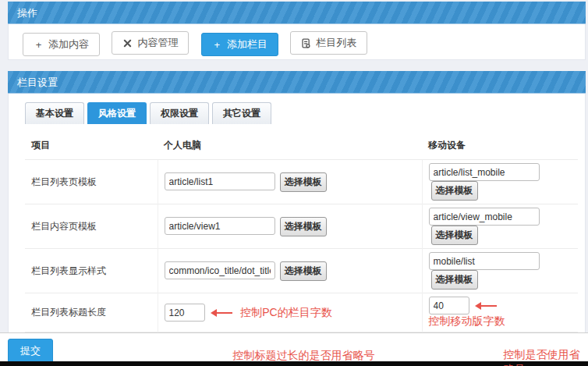  Describe the element at coordinates (285, 312) in the screenshot. I see `annotation-pc-char-count: 控制PC的栏目字数` at that location.